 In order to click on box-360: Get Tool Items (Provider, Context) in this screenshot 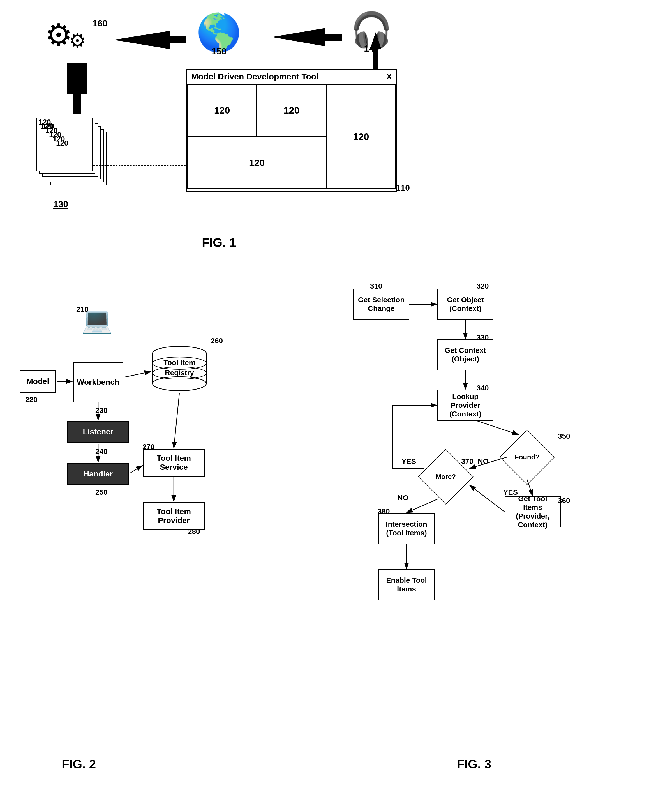, I will do `click(533, 512)`.